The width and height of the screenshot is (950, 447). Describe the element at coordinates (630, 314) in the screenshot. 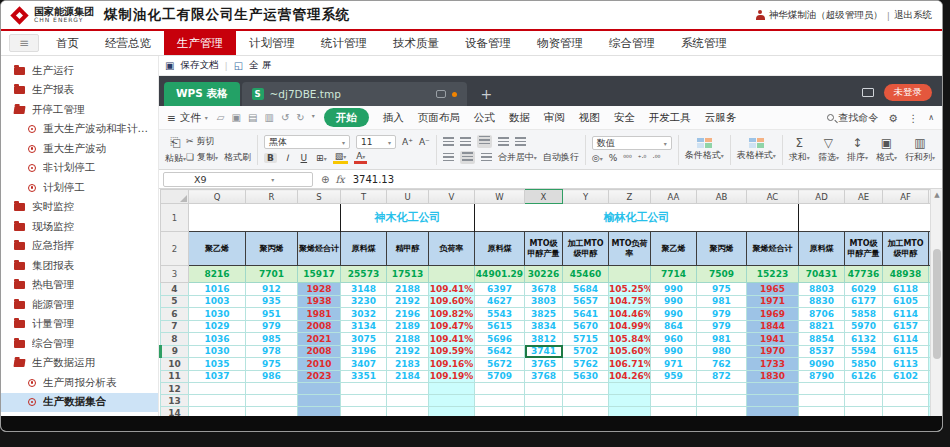

I see `cell: 104.46%` at that location.